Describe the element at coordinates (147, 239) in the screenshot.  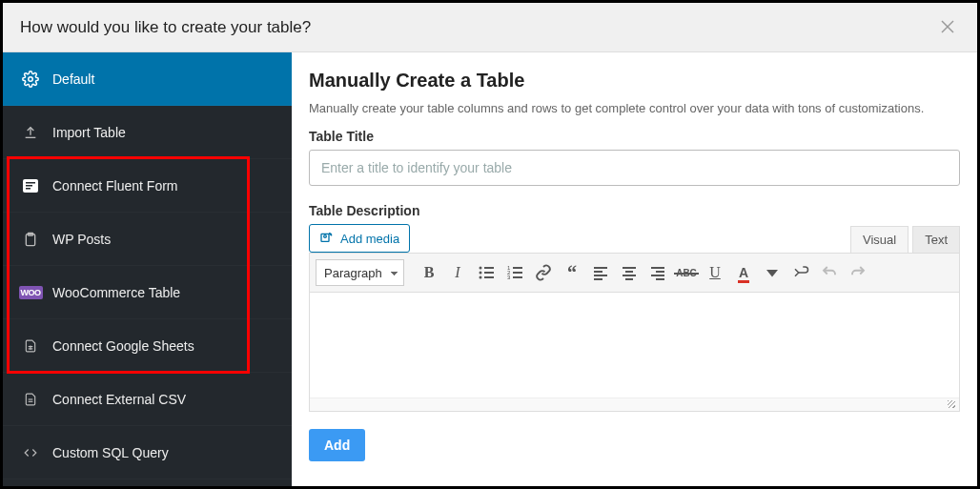
I see `sidebar-item-wp-posts: WP Posts` at that location.